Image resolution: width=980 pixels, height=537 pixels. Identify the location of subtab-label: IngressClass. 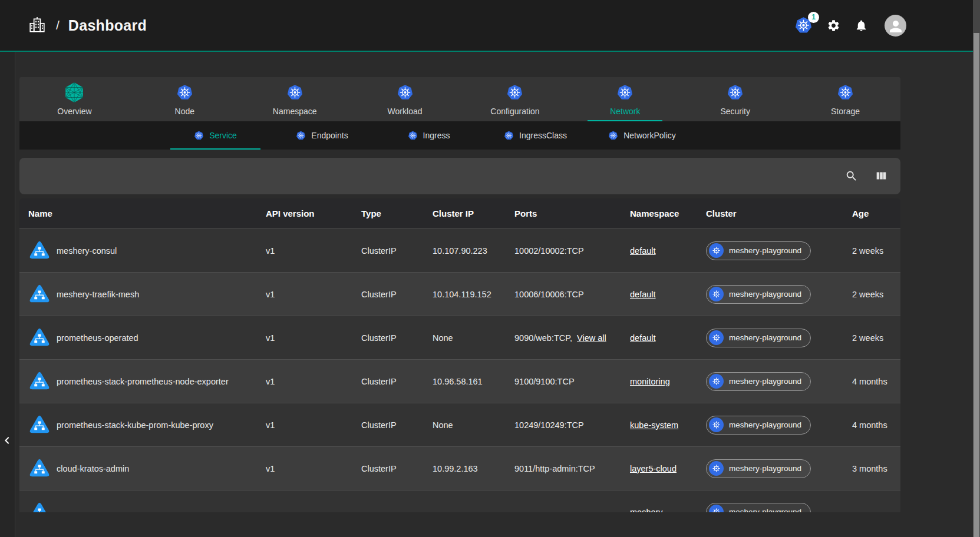
(543, 135).